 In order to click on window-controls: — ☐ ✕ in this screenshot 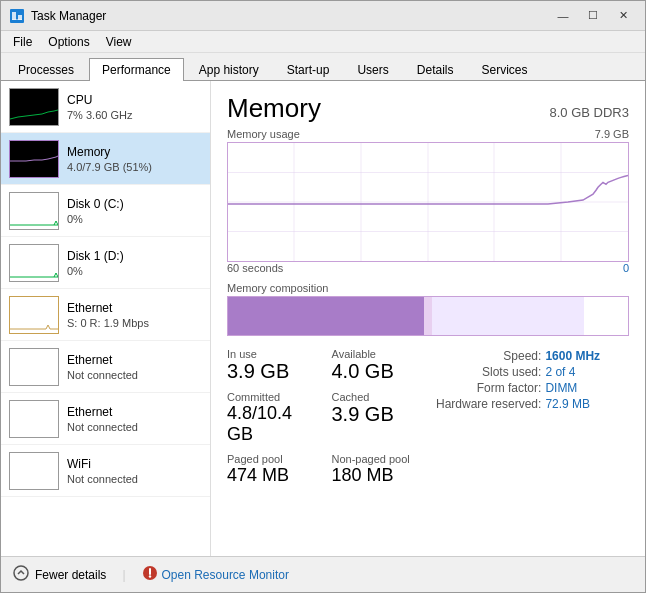, I will do `click(593, 16)`.